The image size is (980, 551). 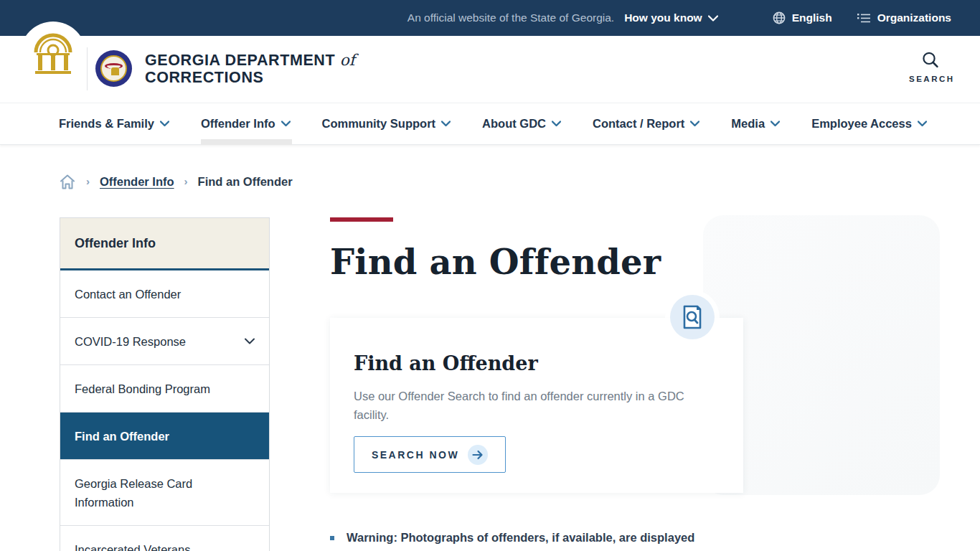 I want to click on nav-label: Employee Access, so click(x=862, y=123).